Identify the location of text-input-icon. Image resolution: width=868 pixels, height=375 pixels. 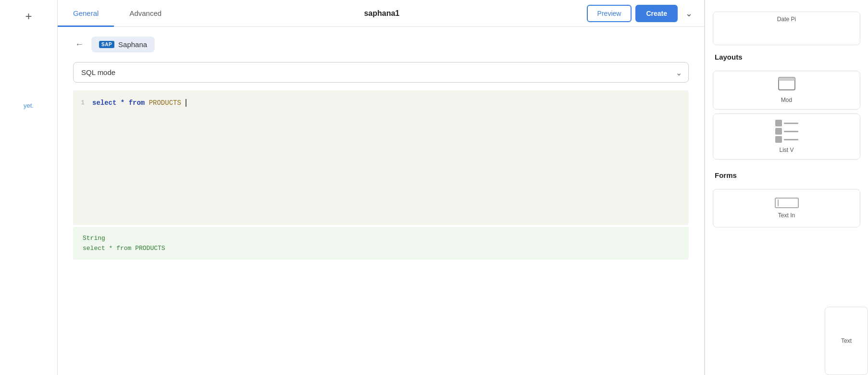
(787, 203).